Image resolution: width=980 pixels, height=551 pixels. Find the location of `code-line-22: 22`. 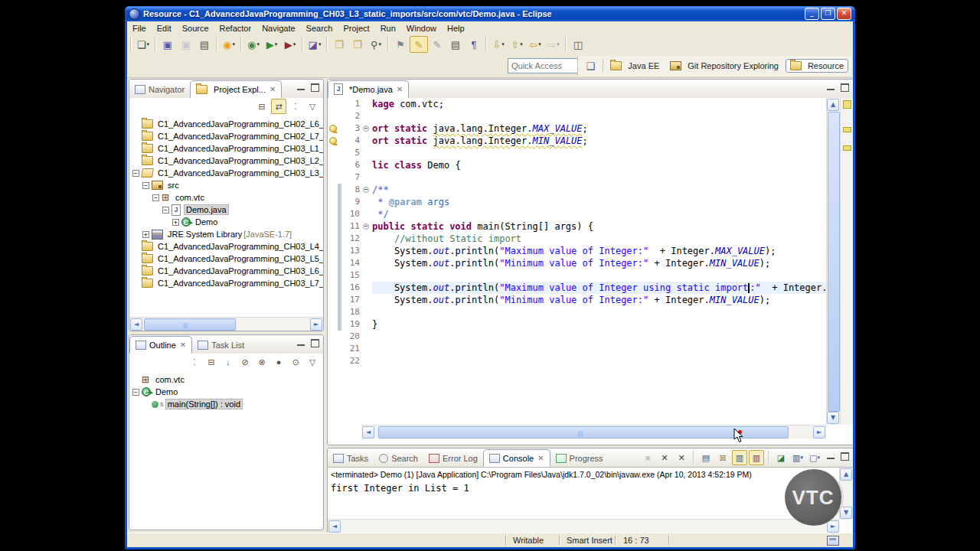

code-line-22: 22 is located at coordinates (577, 361).